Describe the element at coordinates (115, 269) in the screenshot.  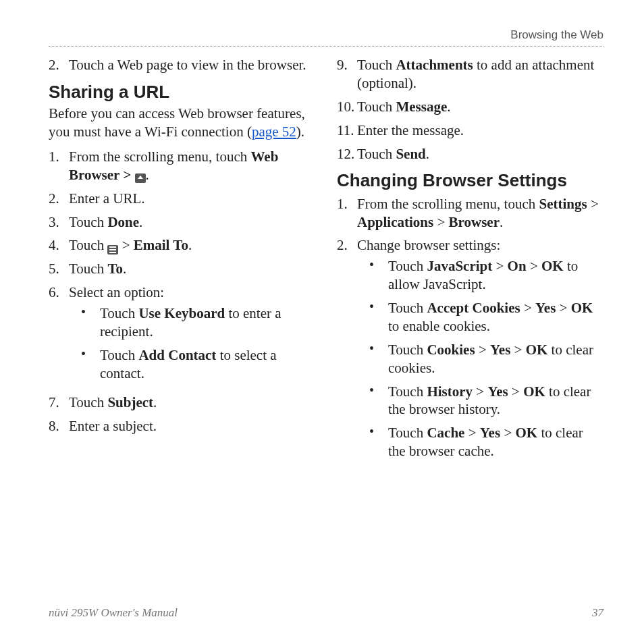
I see `bold-text: To` at that location.